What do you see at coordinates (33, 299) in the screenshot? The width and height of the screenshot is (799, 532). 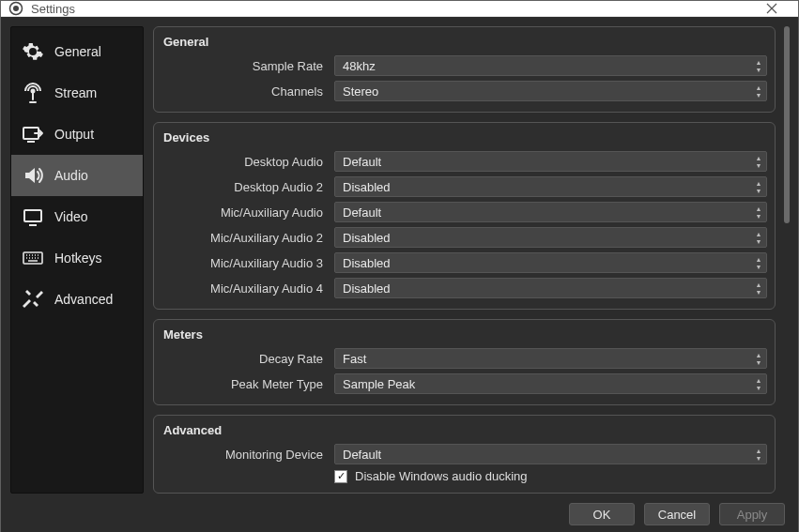 I see `tools-icon` at bounding box center [33, 299].